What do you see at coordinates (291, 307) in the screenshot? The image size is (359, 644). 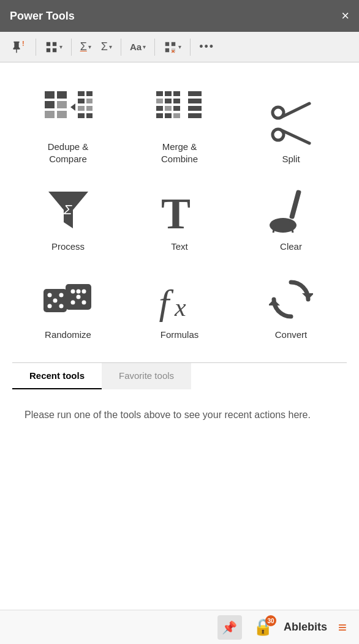 I see `tool-convert: Convert` at bounding box center [291, 307].